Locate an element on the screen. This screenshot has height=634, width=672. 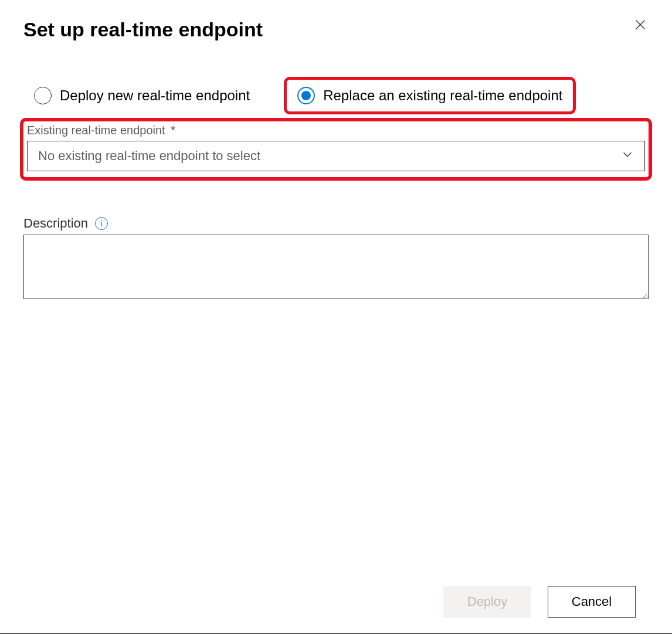
required-indicator: * is located at coordinates (173, 130).